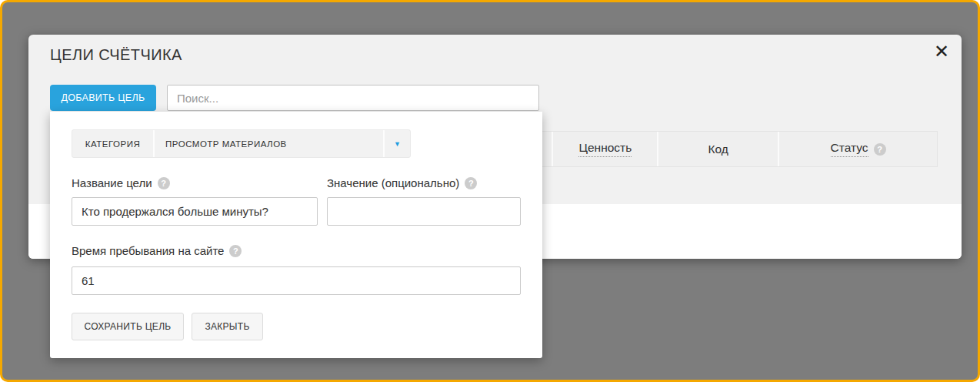  I want to click on chevron-down-icon: ▼, so click(397, 143).